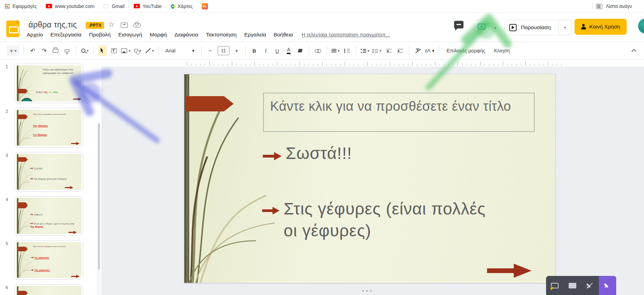 The width and height of the screenshot is (644, 295). What do you see at coordinates (400, 51) in the screenshot?
I see `increase-indent-button` at bounding box center [400, 51].